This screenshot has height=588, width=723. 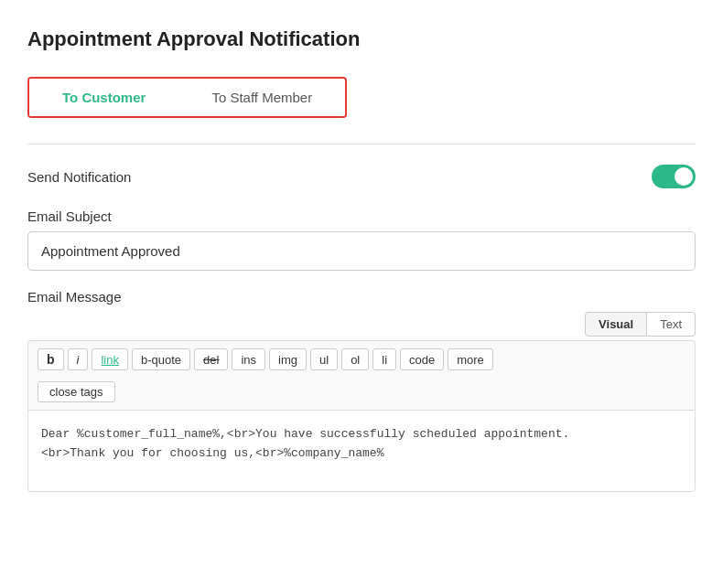 I want to click on tab-to-customer: To Customer, so click(x=104, y=97).